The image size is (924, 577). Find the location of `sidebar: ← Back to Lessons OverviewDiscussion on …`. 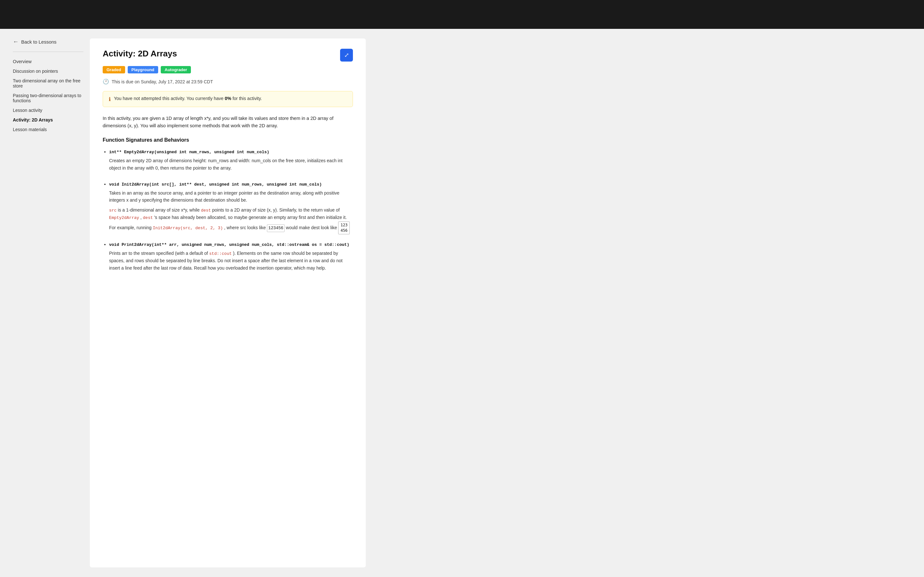

sidebar: ← Back to Lessons OverviewDiscussion on … is located at coordinates (51, 303).